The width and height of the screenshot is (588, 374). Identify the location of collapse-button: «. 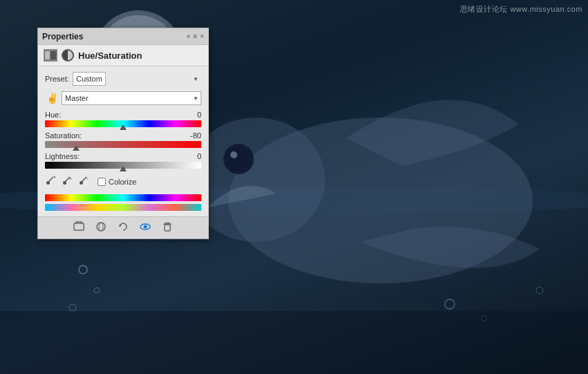
(189, 37).